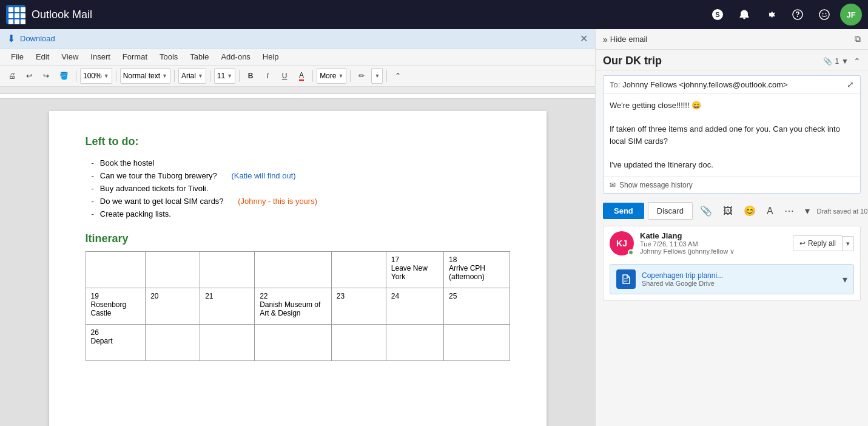 This screenshot has height=426, width=868. I want to click on list-item: Buy advanced tickets for Tivoli., so click(301, 188).